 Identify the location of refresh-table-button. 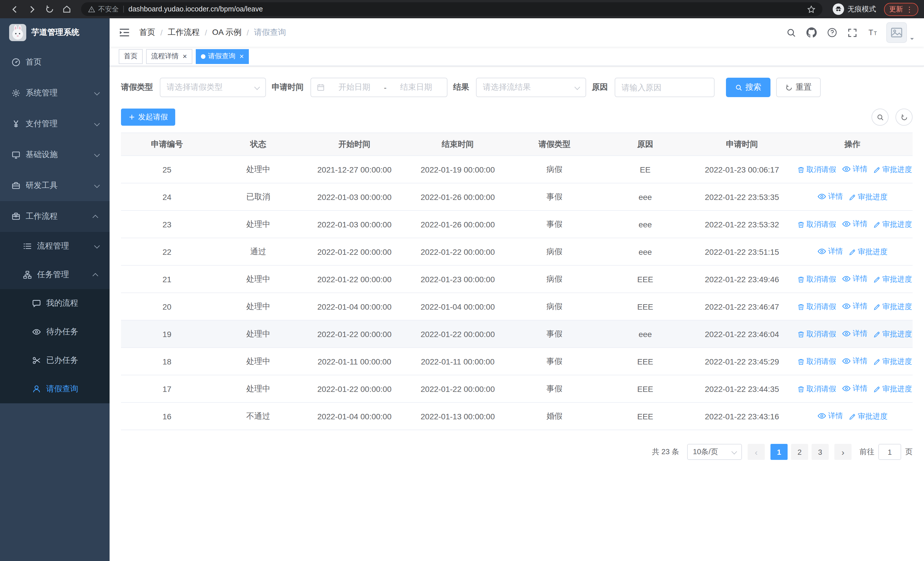
(904, 117).